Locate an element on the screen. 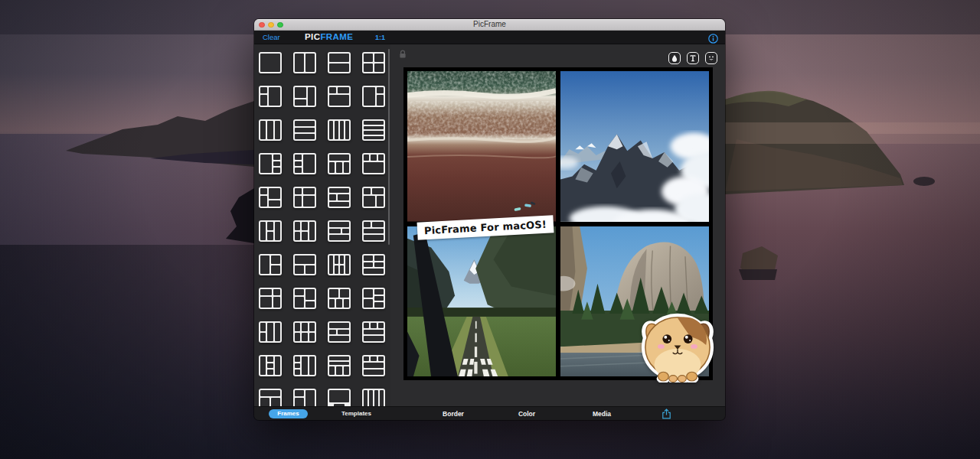  share-icon is located at coordinates (666, 415).